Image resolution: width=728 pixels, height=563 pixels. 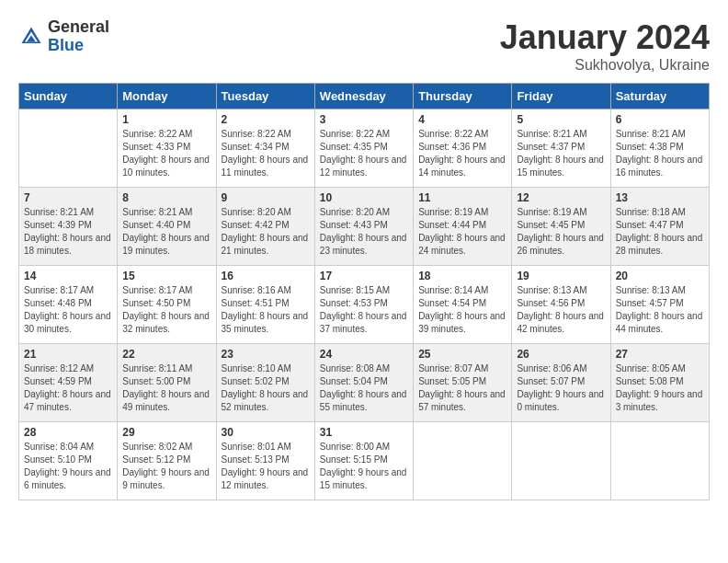 What do you see at coordinates (364, 149) in the screenshot?
I see `calendar-cell: 3Sunrise: 8:22 AM Sunset: 4:35 PM Daylig…` at bounding box center [364, 149].